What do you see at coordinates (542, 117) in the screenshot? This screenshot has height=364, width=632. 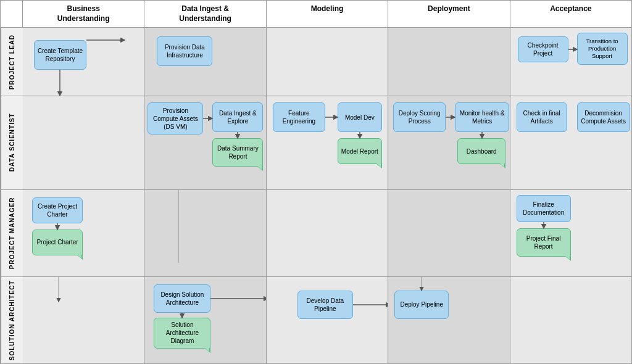 I see `node-check-final-artifacts: Check in finalArtifacts` at bounding box center [542, 117].